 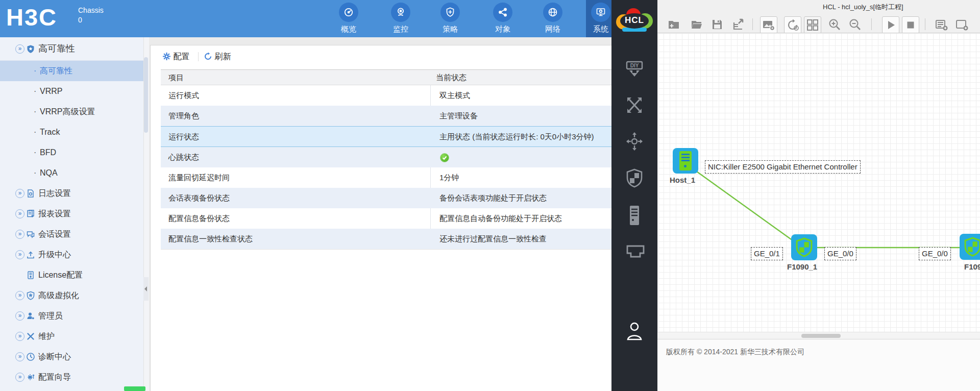 I want to click on nav-monitor: 监控, so click(x=401, y=18).